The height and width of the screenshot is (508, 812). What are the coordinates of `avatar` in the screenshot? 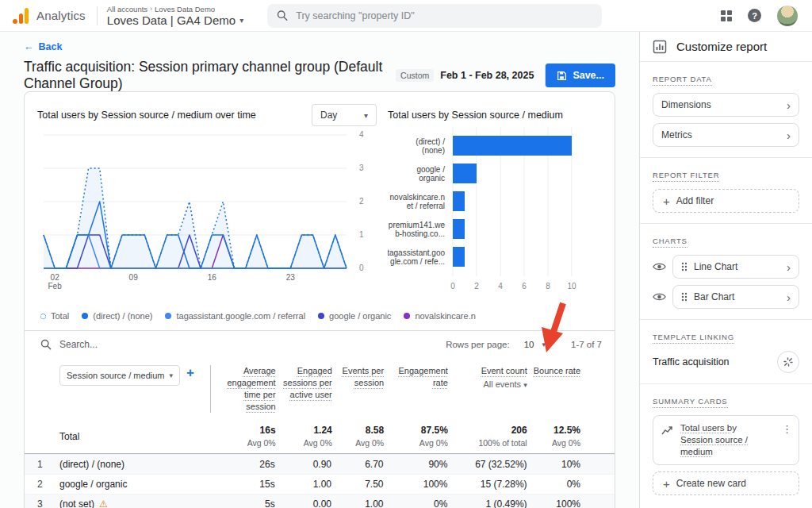 It's located at (787, 16).